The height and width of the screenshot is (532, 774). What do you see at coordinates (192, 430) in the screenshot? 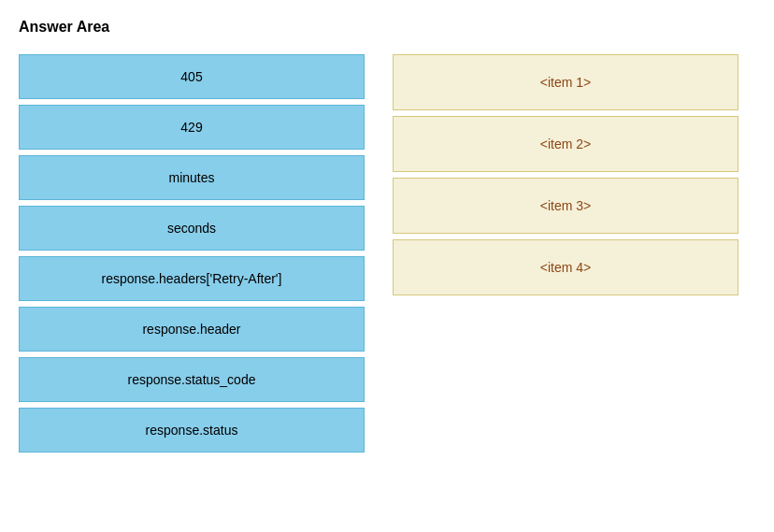
I see `blue-item-status: response.status` at bounding box center [192, 430].